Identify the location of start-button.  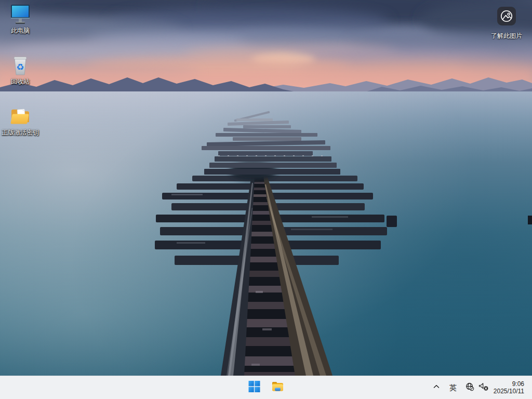
(255, 388).